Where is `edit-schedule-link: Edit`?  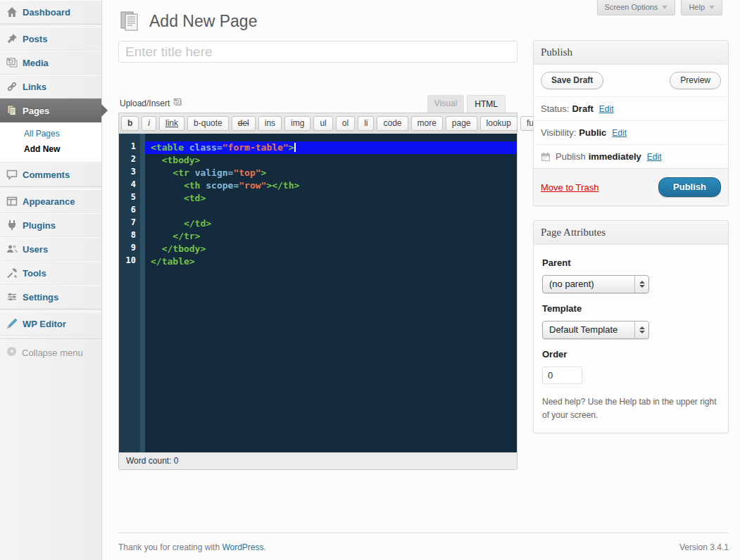
edit-schedule-link: Edit is located at coordinates (655, 157).